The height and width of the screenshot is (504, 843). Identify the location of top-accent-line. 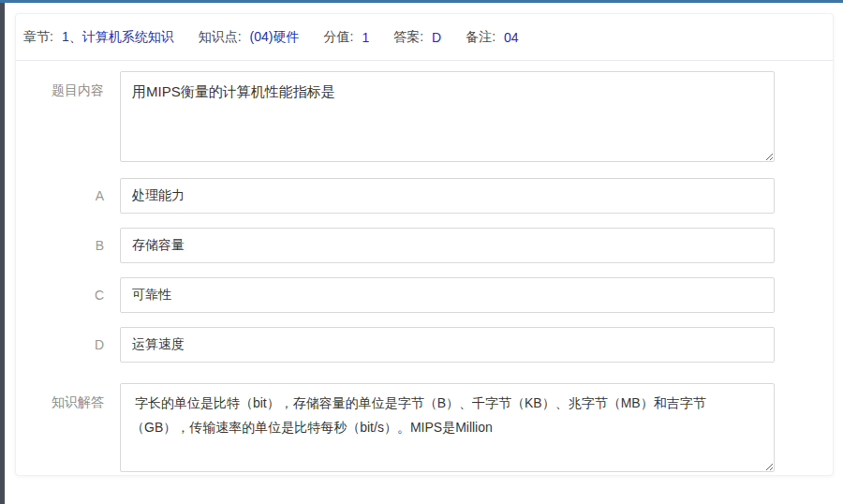
(422, 2).